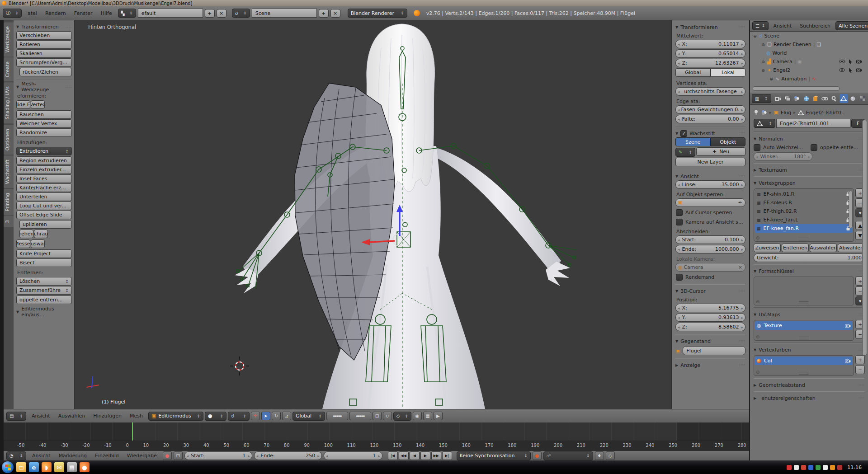 This screenshot has width=868, height=474. I want to click on titlebar: Blender* [C:\Users\Admin\Desktop\Modellb…, so click(434, 3).